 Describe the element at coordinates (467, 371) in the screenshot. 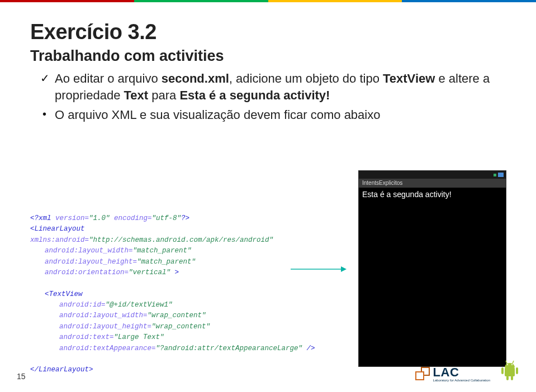

I see `footer-logos: LAC Laboratory for Advanced Collaboratio…` at that location.